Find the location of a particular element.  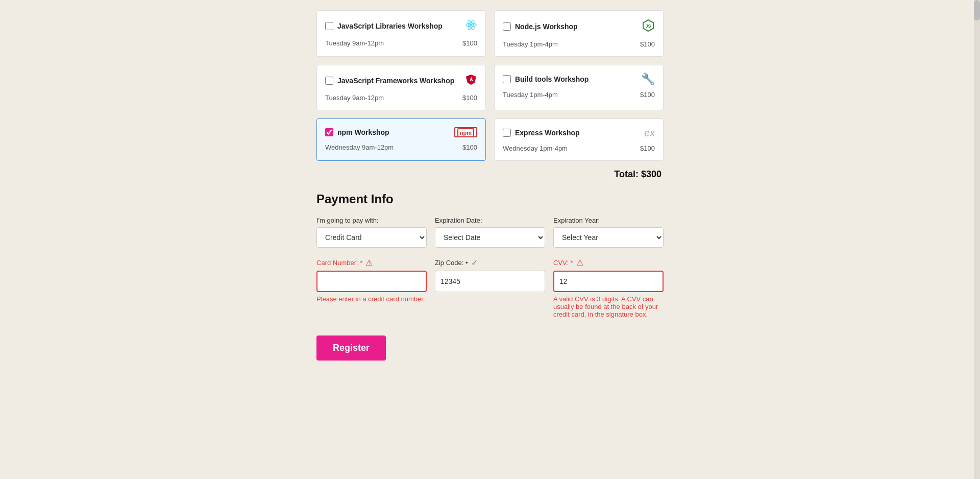

card-number-required: * is located at coordinates (361, 262).